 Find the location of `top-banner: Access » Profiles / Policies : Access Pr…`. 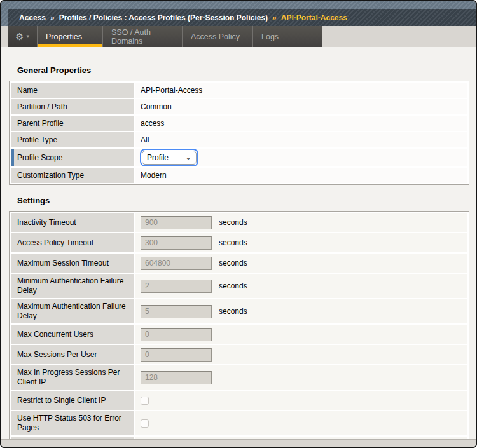

top-banner: Access » Profiles / Policies : Access Pr… is located at coordinates (238, 14).